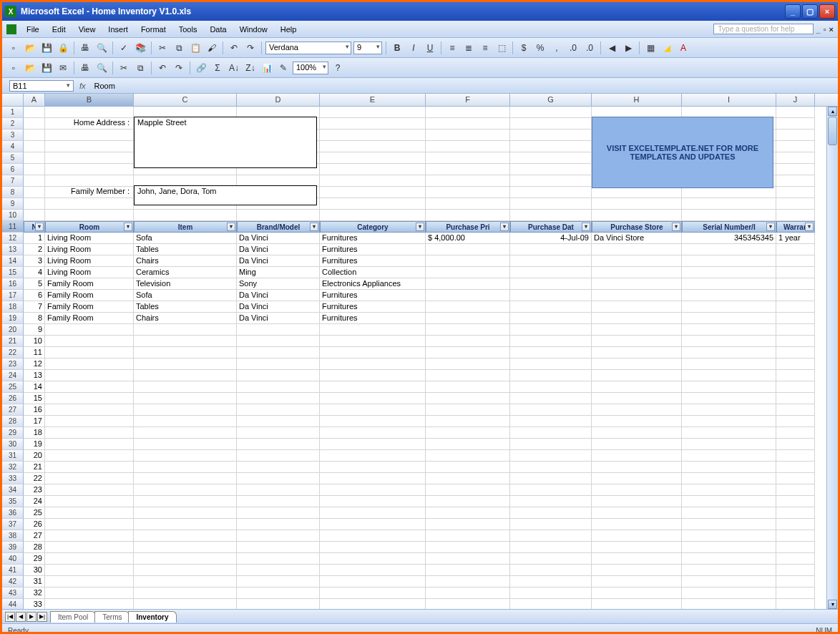 The width and height of the screenshot is (840, 634). I want to click on row-header: 17, so click(13, 296).